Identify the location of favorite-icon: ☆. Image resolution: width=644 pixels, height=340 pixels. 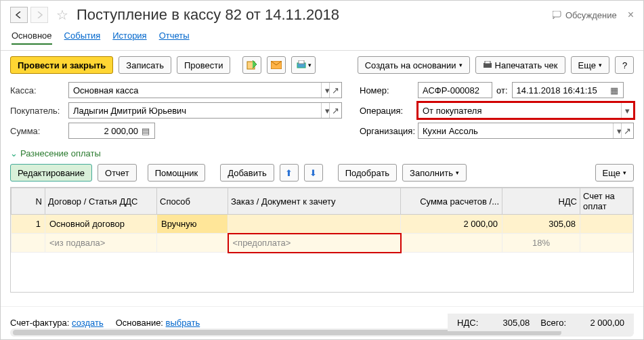
(62, 15).